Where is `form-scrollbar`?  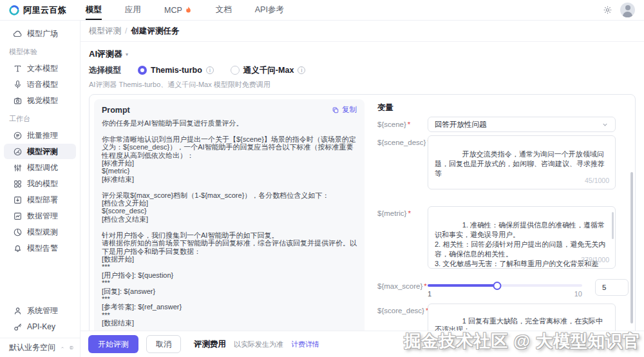 form-scrollbar is located at coordinates (632, 247).